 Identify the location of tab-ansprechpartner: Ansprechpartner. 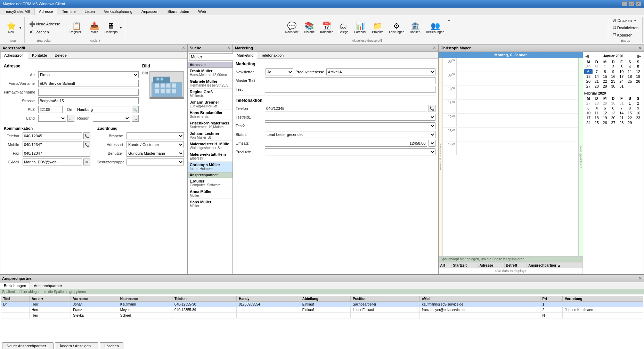
(48, 286).